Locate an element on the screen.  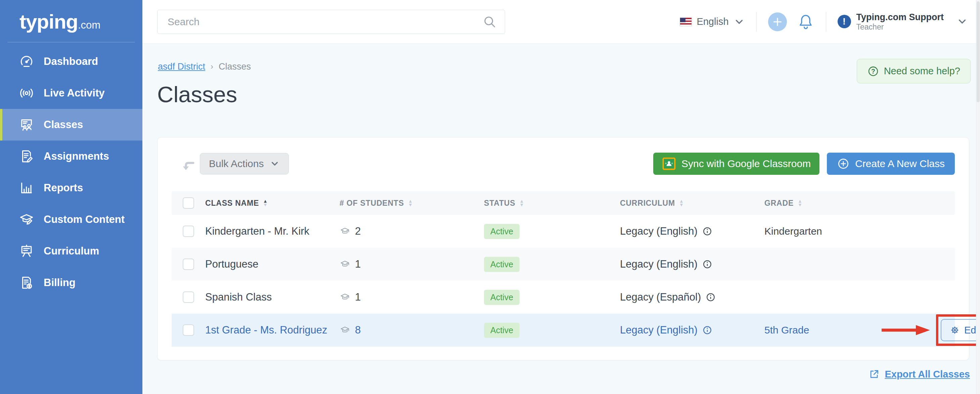
sidebar-item-reports: Reports is located at coordinates (71, 188).